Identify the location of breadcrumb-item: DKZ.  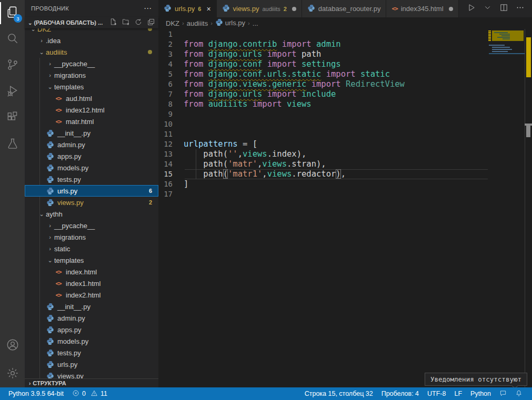
(173, 23).